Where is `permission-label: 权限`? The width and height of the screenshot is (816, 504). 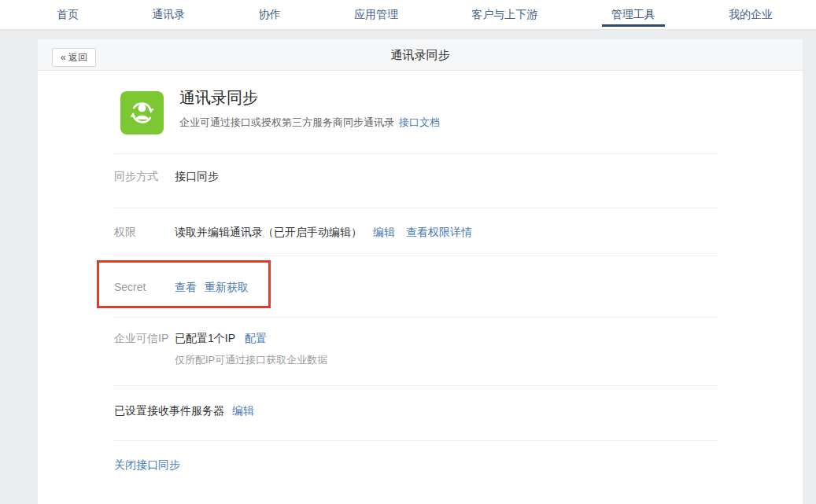
permission-label: 权限 is located at coordinates (125, 233).